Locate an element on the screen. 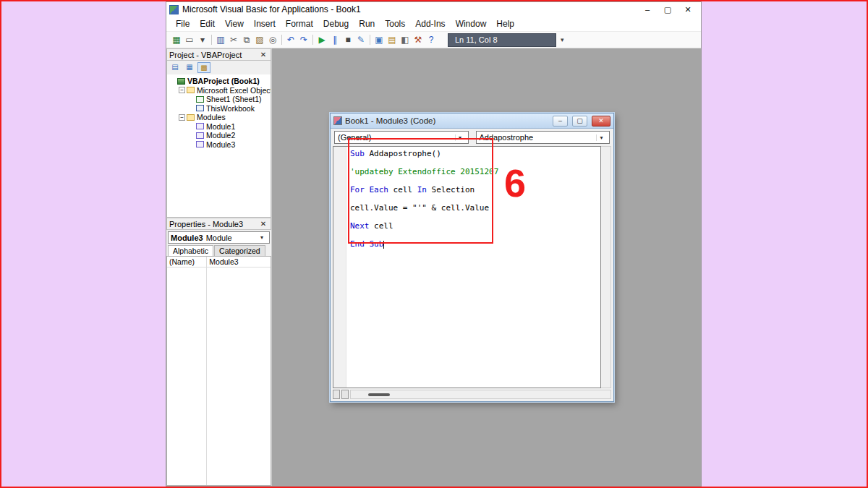  properties-object-dropdown: Module3 Module ▾ is located at coordinates (218, 237).